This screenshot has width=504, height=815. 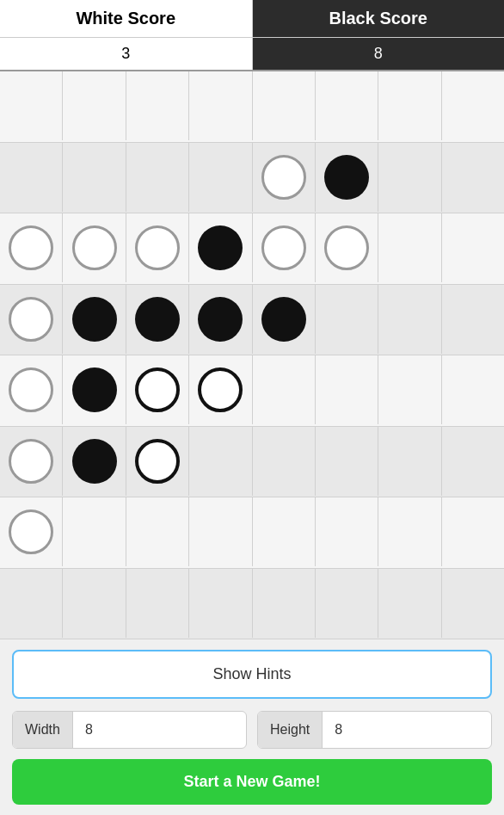 What do you see at coordinates (252, 675) in the screenshot?
I see `show-hints-button: Show Hints` at bounding box center [252, 675].